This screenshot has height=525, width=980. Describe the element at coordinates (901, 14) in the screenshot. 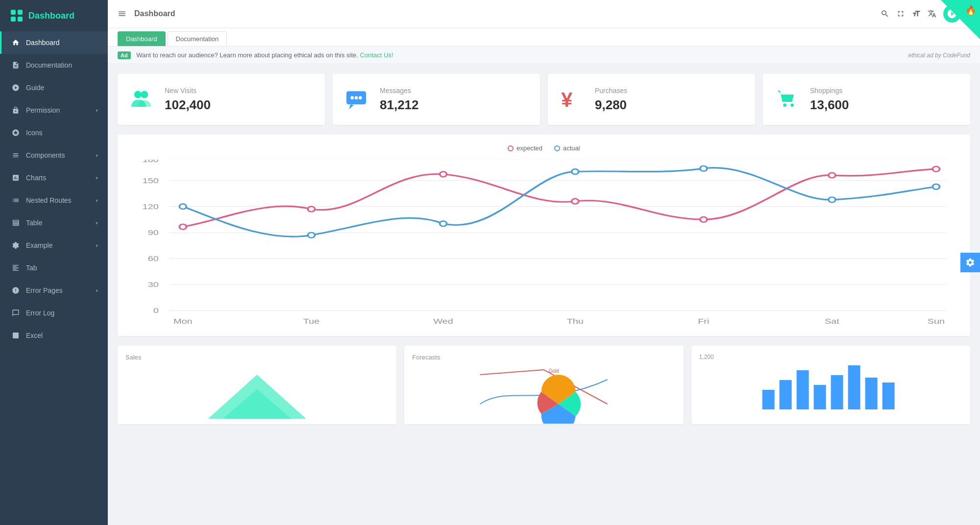

I see `fullscreen-icon` at that location.